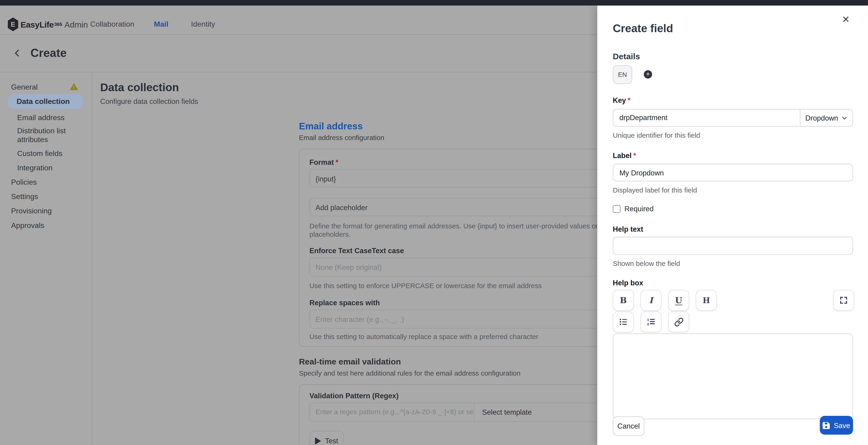 The width and height of the screenshot is (868, 445). I want to click on email-address-section-title: Email address, so click(331, 127).